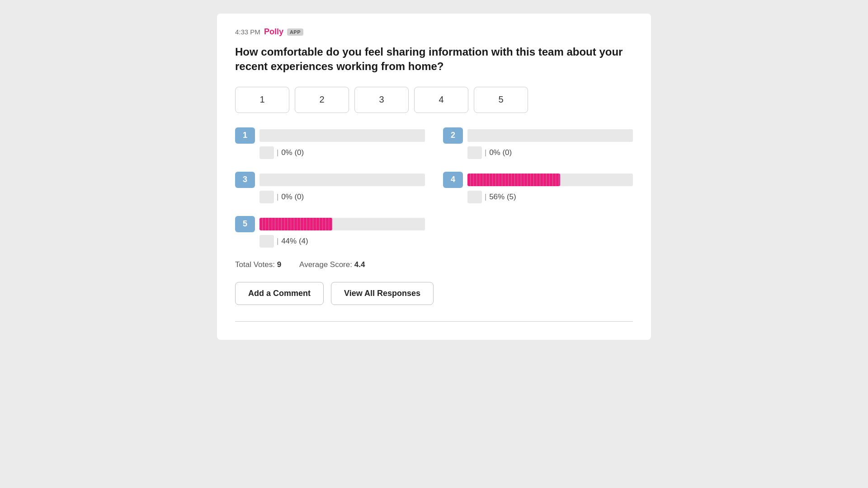 This screenshot has height=488, width=868. What do you see at coordinates (292, 197) in the screenshot?
I see `stat-text-3: 0% (0)` at bounding box center [292, 197].